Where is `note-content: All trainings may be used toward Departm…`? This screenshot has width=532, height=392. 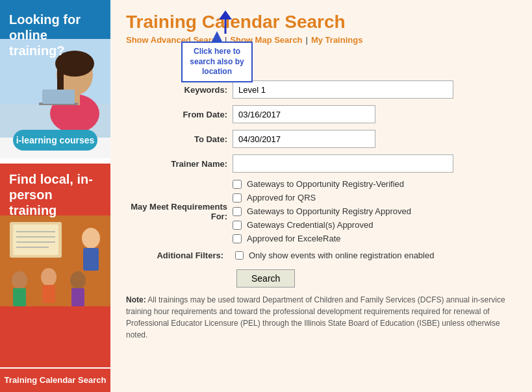 note-content: All trainings may be used toward Departm… is located at coordinates (316, 317).